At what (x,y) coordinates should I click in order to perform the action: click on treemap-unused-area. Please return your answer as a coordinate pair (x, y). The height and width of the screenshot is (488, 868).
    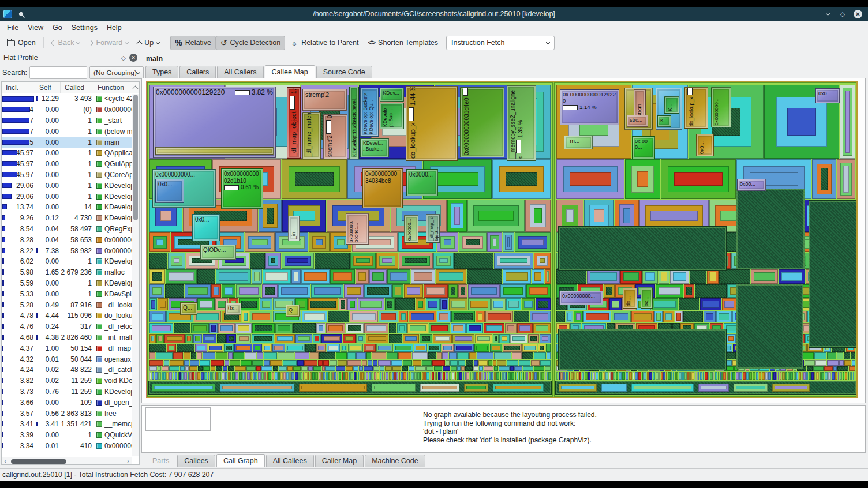
    Looking at the image, I should click on (642, 350).